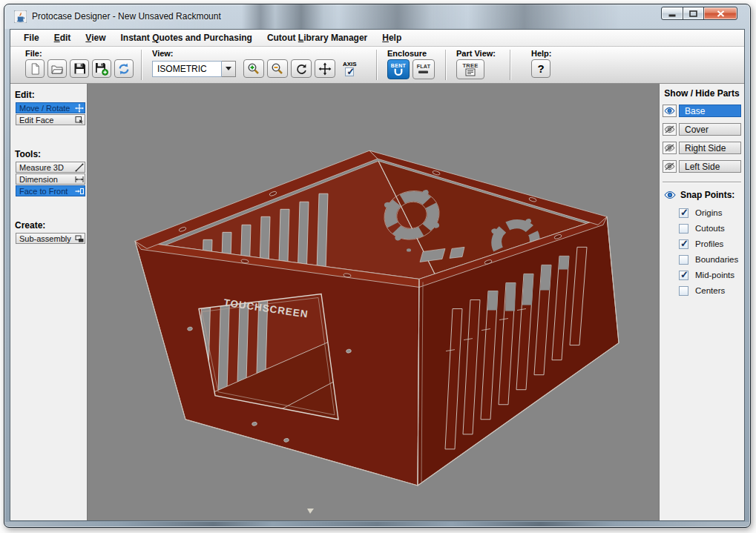  I want to click on tree-view-button: TREE, so click(470, 70).